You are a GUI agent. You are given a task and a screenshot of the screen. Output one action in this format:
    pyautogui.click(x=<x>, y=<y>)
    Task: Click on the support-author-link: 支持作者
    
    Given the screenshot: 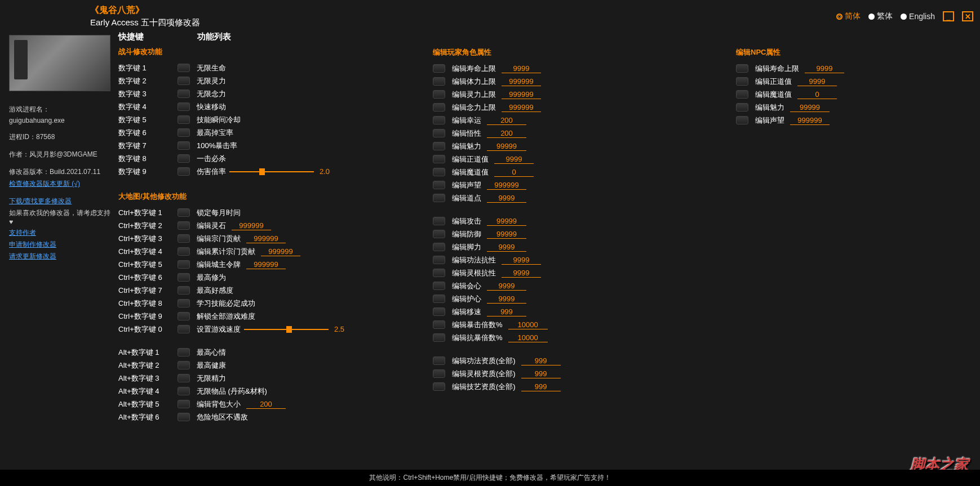 What is the action you would take?
    pyautogui.click(x=62, y=233)
    